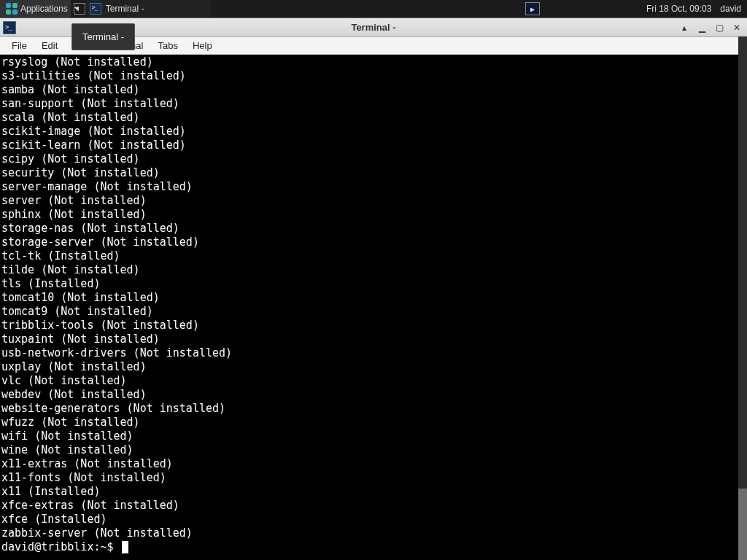 This screenshot has height=560, width=747. What do you see at coordinates (743, 298) in the screenshot?
I see `scrollbar-track` at bounding box center [743, 298].